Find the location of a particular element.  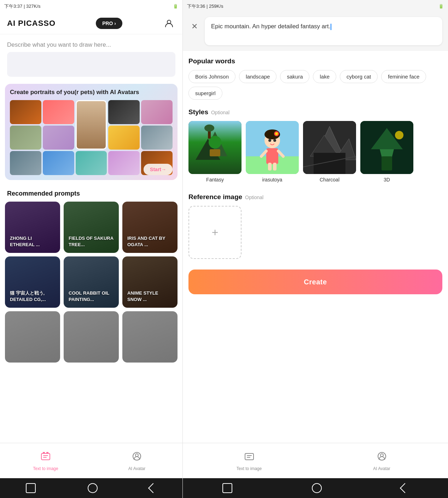

chip-feminine-face: feminine face is located at coordinates (404, 76).